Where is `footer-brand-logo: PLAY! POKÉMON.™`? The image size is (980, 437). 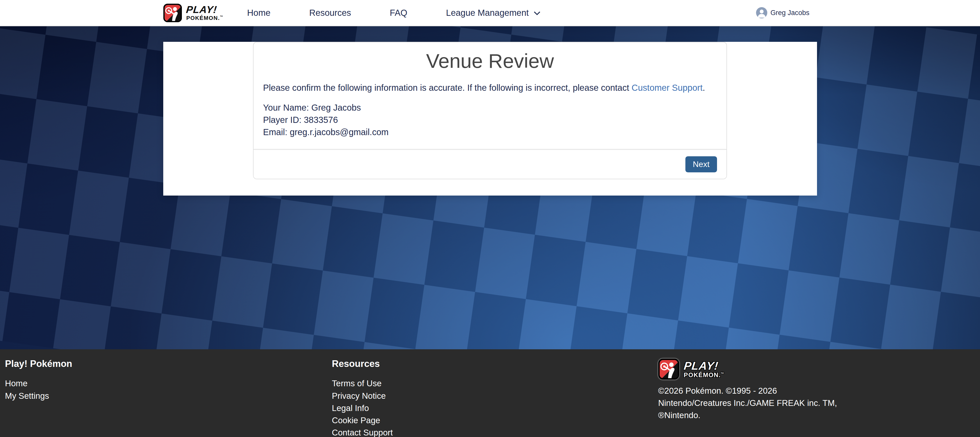 footer-brand-logo: PLAY! POKÉMON.™ is located at coordinates (814, 369).